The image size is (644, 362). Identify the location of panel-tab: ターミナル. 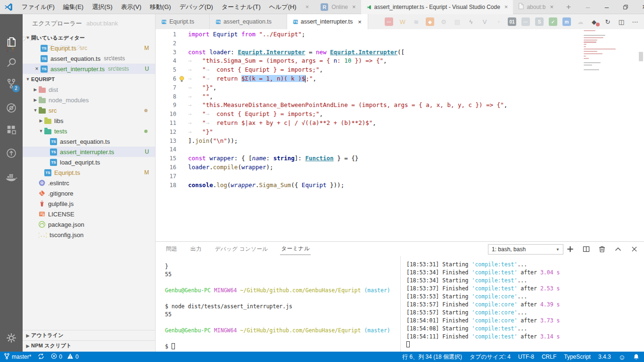
(295, 249).